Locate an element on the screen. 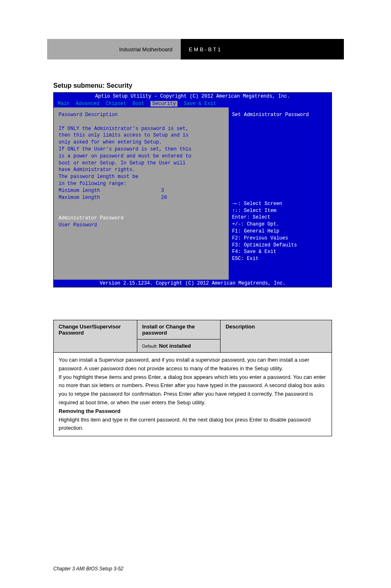  desc-line: in the following range: is located at coordinates (141, 184).